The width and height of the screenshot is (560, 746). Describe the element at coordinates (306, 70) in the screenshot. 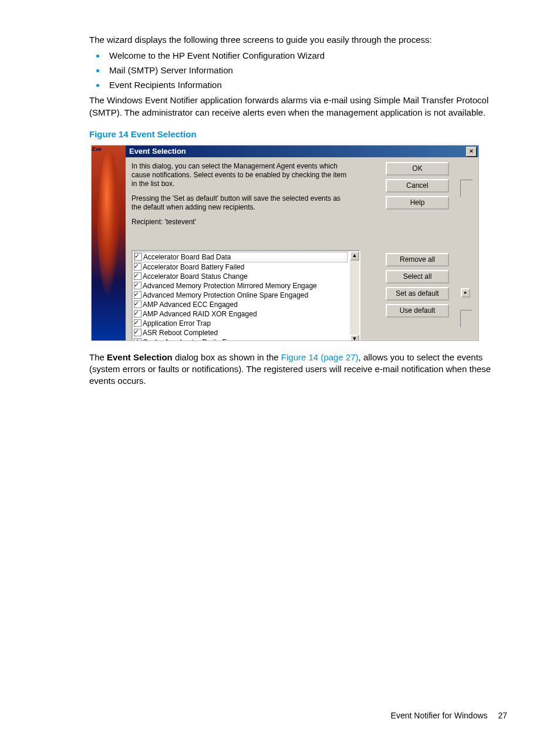

I see `list-item: Mail (SMTP) Server Information` at that location.